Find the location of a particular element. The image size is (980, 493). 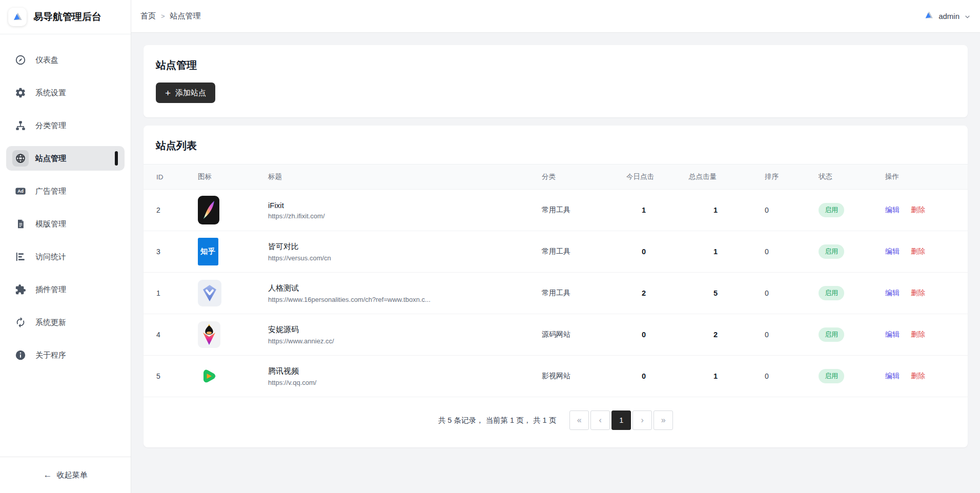

site-title: iFixit is located at coordinates (399, 205).